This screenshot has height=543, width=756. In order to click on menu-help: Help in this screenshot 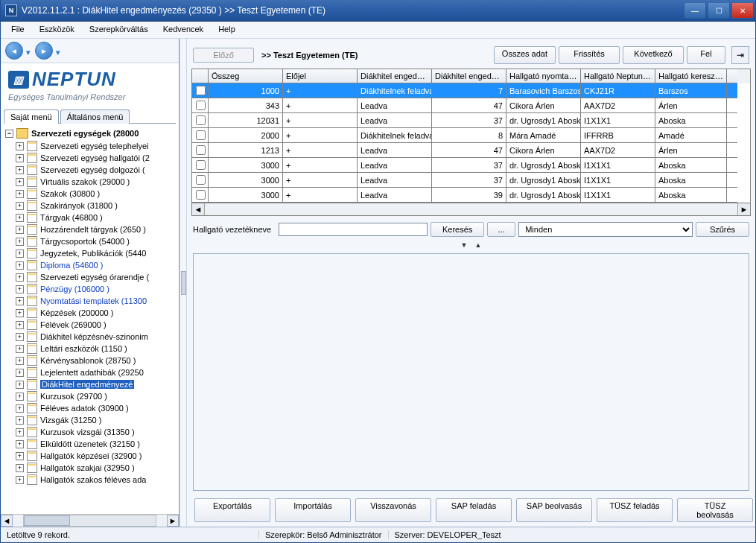, I will do `click(226, 30)`.